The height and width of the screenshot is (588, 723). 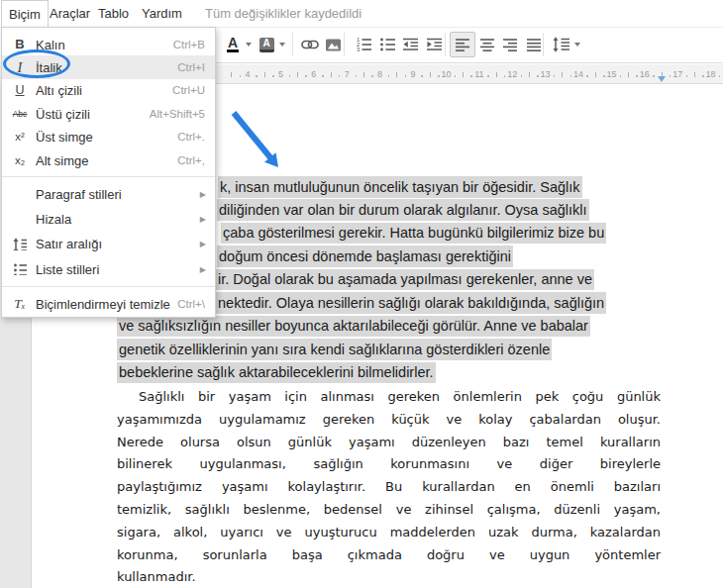 I want to click on menubar-item-araclar: Araçlar, so click(x=69, y=14).